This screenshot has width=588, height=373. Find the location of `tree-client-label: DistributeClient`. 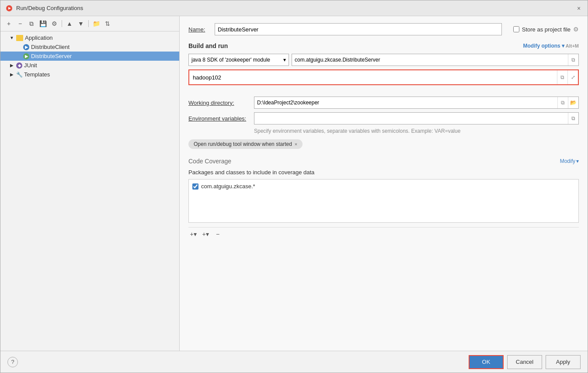

tree-client-label: DistributeClient is located at coordinates (50, 47).